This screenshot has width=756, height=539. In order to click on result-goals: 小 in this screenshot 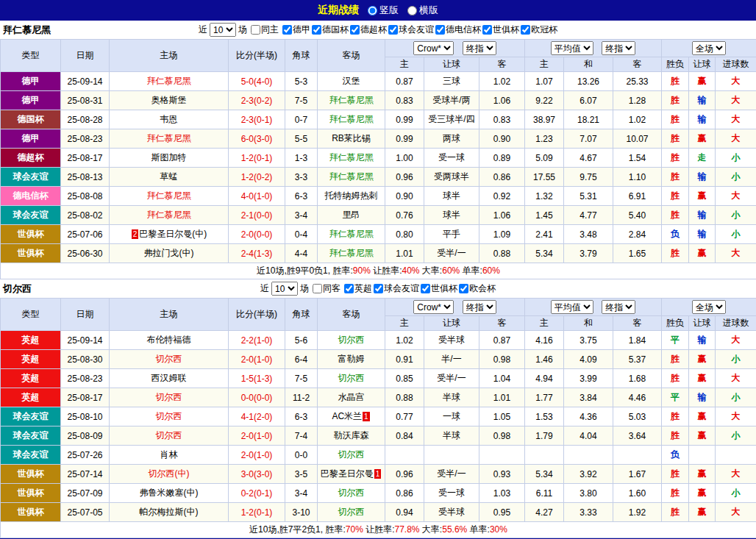, I will do `click(735, 360)`.